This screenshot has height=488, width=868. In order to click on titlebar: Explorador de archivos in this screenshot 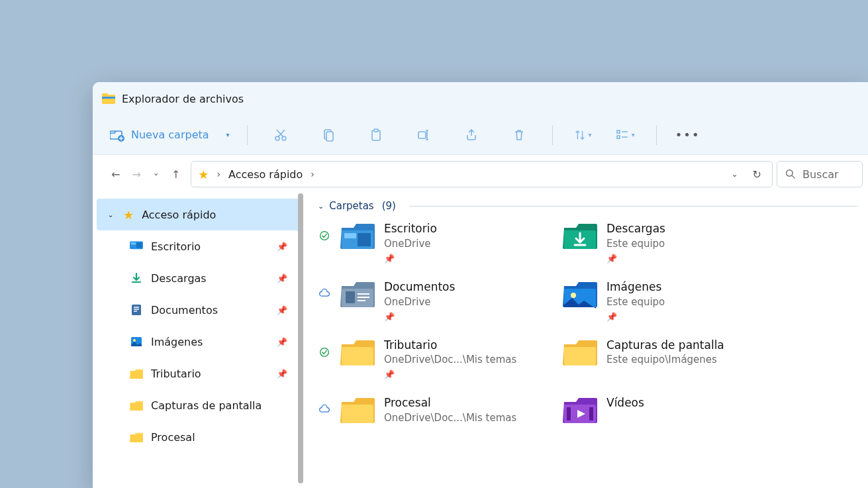, I will do `click(481, 99)`.